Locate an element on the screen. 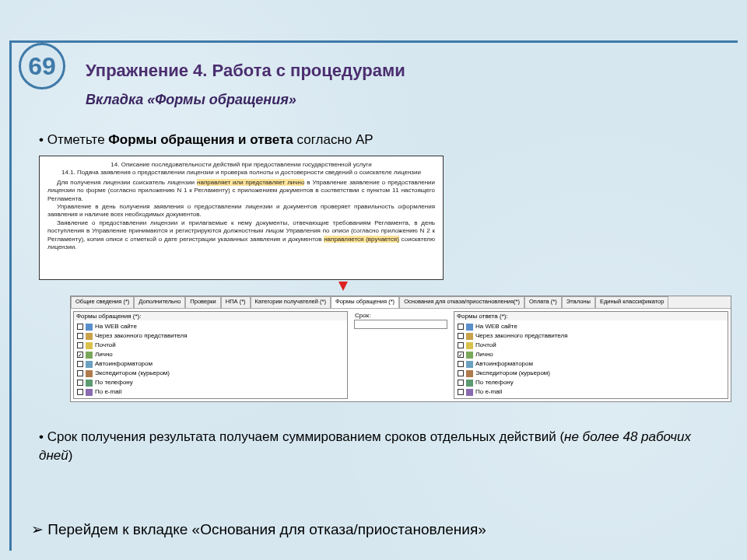 The image size is (747, 560). forms-request-header: Формы обращения (*): is located at coordinates (210, 316).